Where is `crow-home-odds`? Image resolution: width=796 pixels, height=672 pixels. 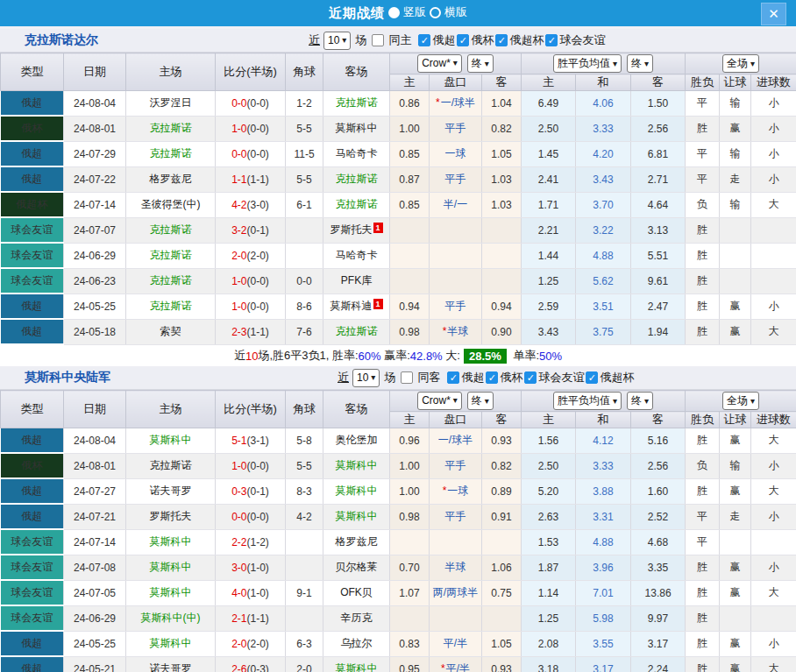
crow-home-odds is located at coordinates (410, 230).